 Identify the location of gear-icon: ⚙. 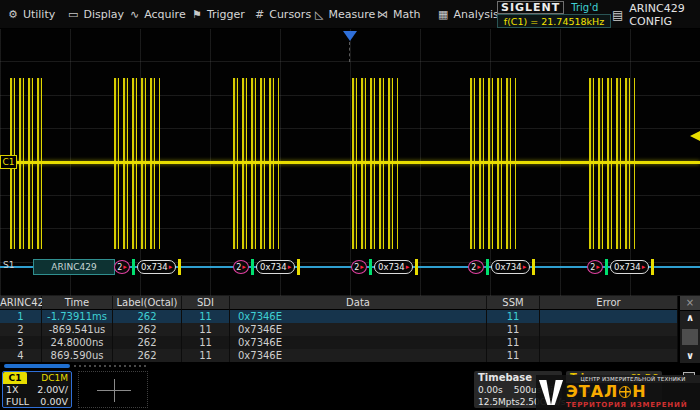
(13, 14).